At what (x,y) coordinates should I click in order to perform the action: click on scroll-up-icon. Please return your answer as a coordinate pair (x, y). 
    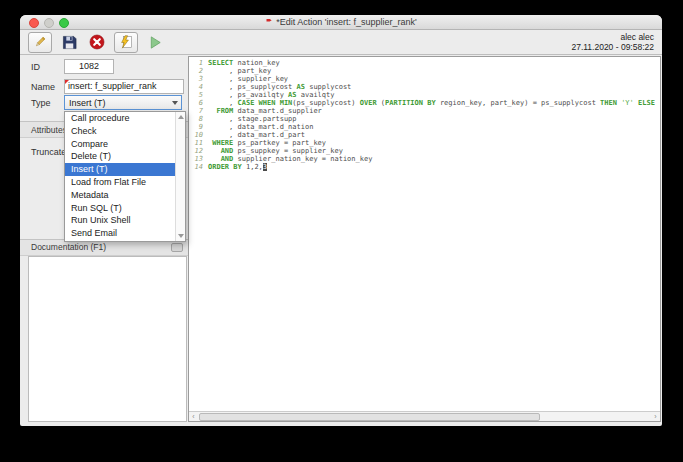
    Looking at the image, I should click on (181, 117).